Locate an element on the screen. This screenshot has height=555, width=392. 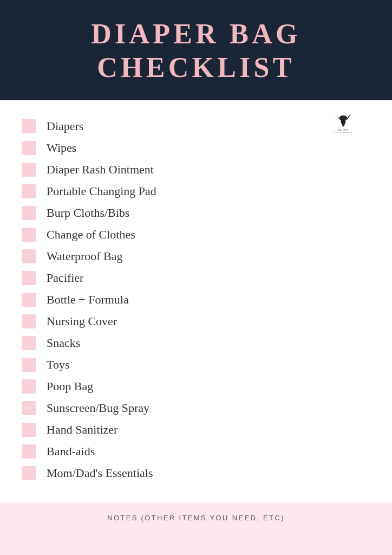
list-item: Wipes is located at coordinates (196, 148).